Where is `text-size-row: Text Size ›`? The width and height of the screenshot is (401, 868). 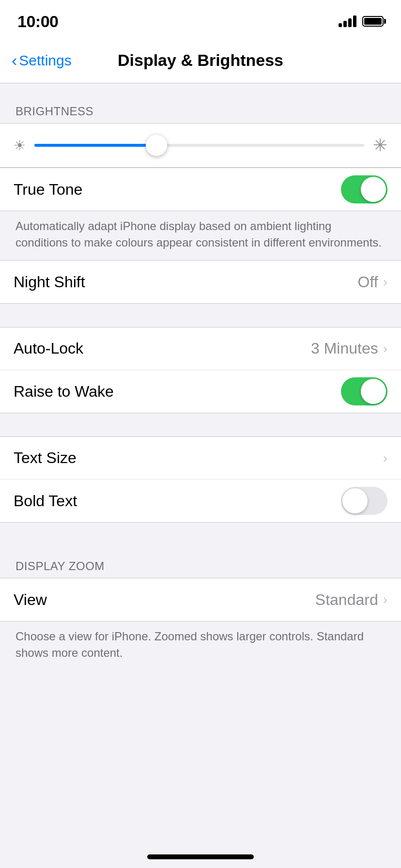 text-size-row: Text Size › is located at coordinates (200, 458).